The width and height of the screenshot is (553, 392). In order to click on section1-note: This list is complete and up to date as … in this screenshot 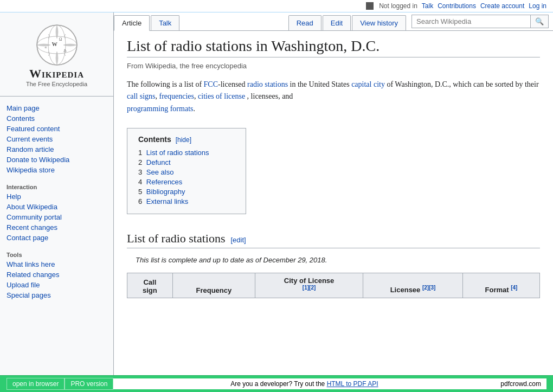, I will do `click(333, 260)`.